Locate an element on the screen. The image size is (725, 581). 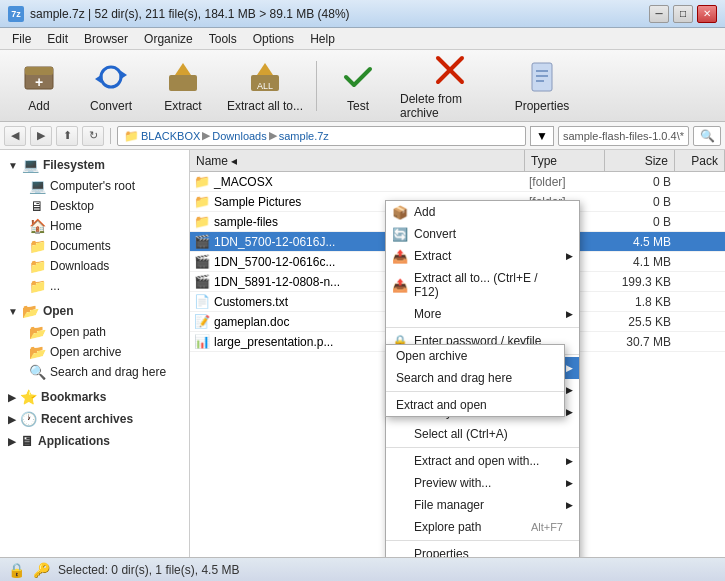
sidebar-item-open-path: 📂 Open path is located at coordinates (104, 332).